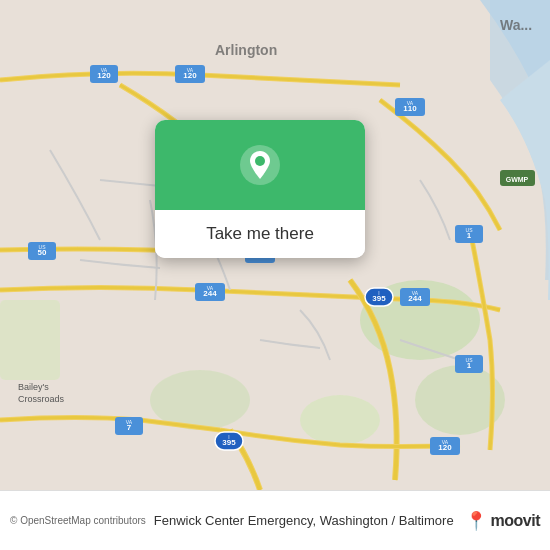 The image size is (550, 550). What do you see at coordinates (260, 165) in the screenshot?
I see `location-pin-icon` at bounding box center [260, 165].